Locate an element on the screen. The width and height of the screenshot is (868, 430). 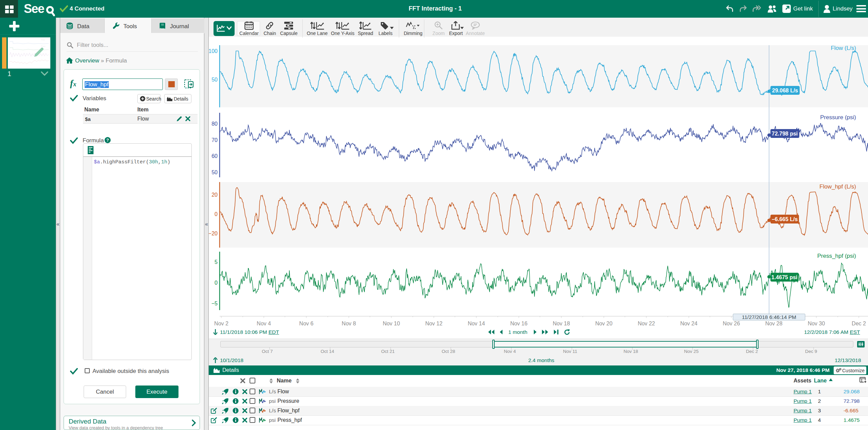
svg-text: −6.665 L/s is located at coordinates (785, 219).